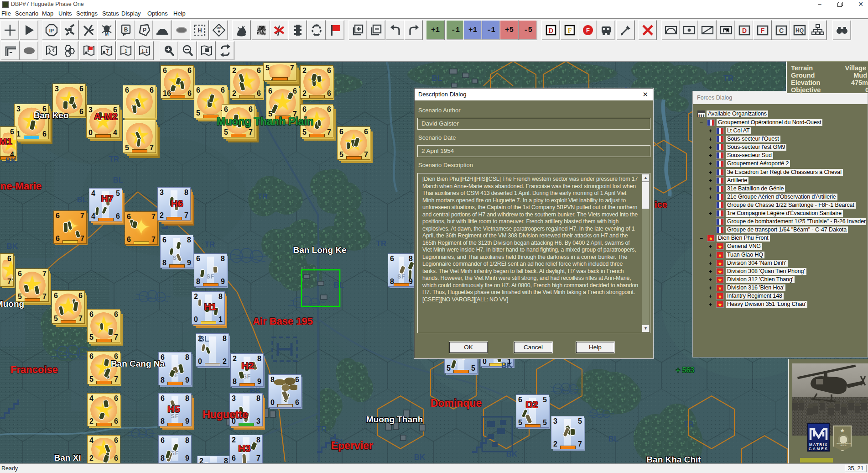  What do you see at coordinates (781, 31) in the screenshot?
I see `svg-text: C` at bounding box center [781, 31].